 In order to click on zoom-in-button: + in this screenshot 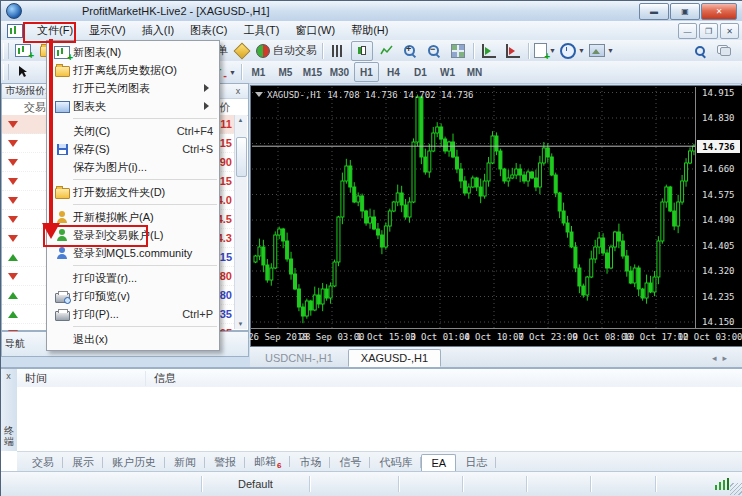, I will do `click(410, 51)`.